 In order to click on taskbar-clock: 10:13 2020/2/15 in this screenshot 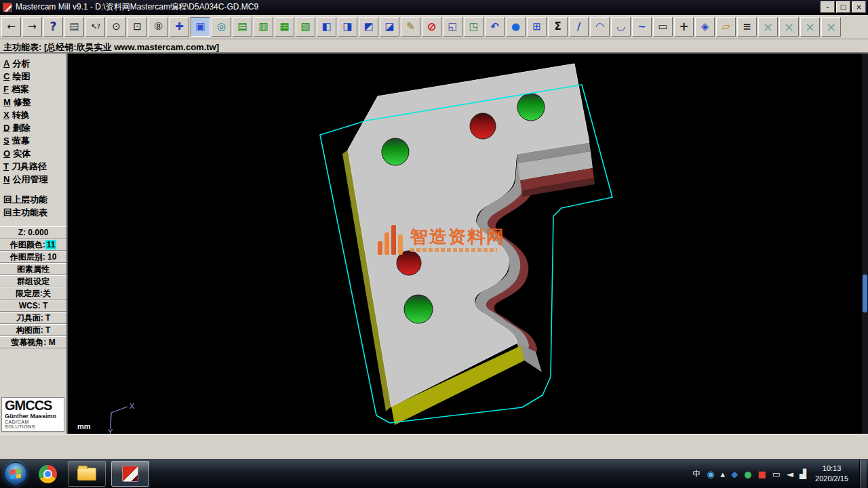, I will do `click(831, 474)`.